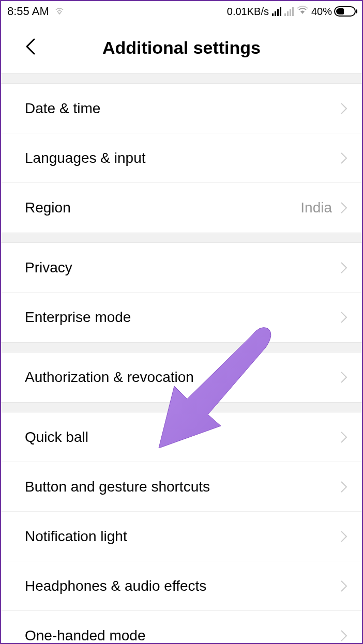 The height and width of the screenshot is (644, 363). I want to click on list-item-languages-input: Languages & input, so click(182, 158).